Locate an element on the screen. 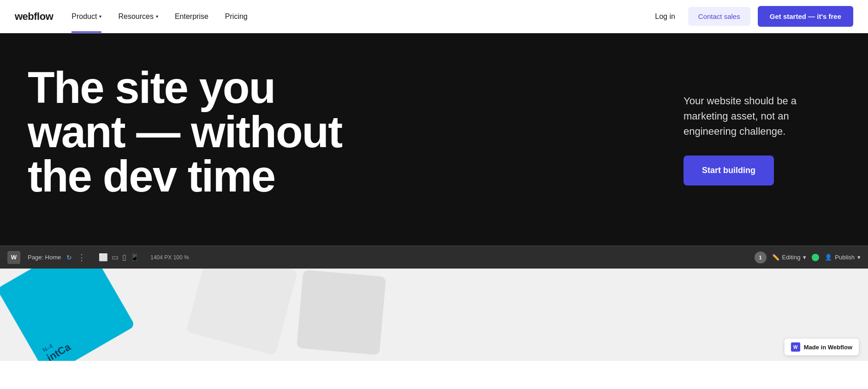  nav-link-resources: Resources ▾ is located at coordinates (138, 17).